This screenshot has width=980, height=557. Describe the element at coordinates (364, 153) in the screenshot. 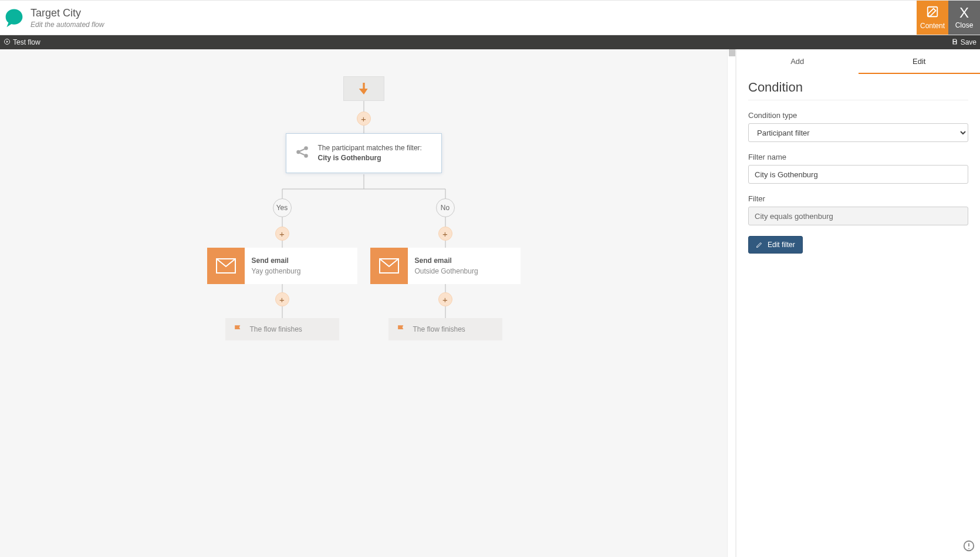

I see `condition-node: The participant matches the filter: City…` at that location.